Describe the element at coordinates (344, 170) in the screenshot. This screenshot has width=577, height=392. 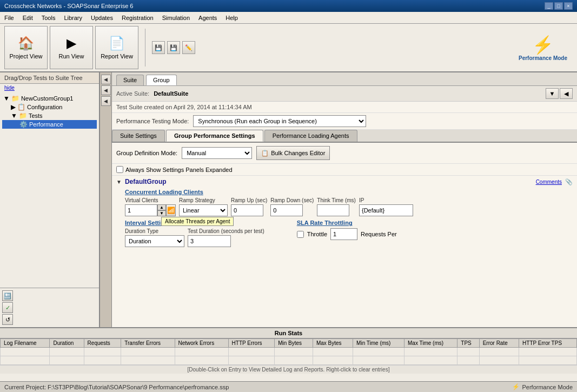
I see `always-show-settings-label: Always Show Settings Panels Expanded` at that location.